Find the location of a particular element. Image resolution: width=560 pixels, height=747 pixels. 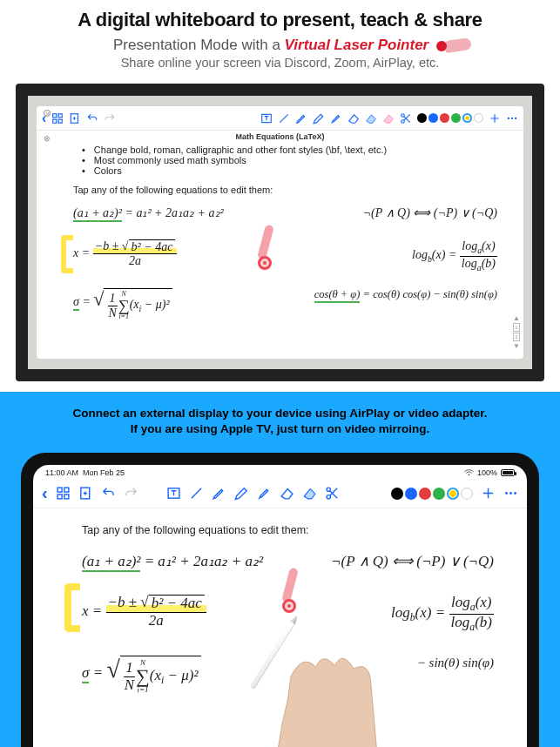

back-button: ‹ is located at coordinates (45, 493).